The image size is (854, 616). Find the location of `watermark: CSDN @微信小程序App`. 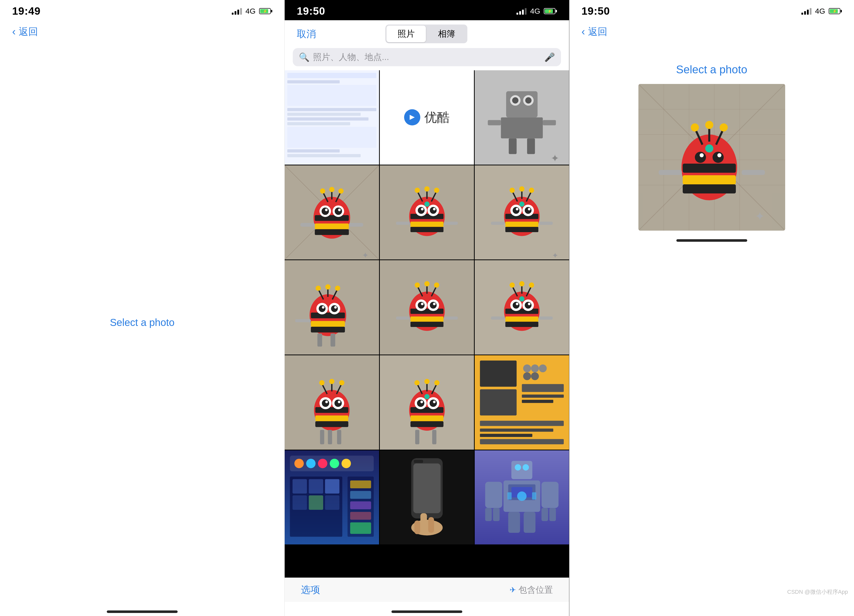

watermark: CSDN @微信小程序App is located at coordinates (818, 592).